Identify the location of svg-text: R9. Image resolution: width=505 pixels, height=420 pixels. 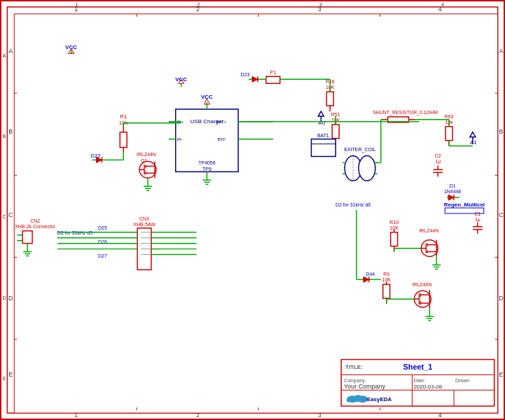
(387, 274).